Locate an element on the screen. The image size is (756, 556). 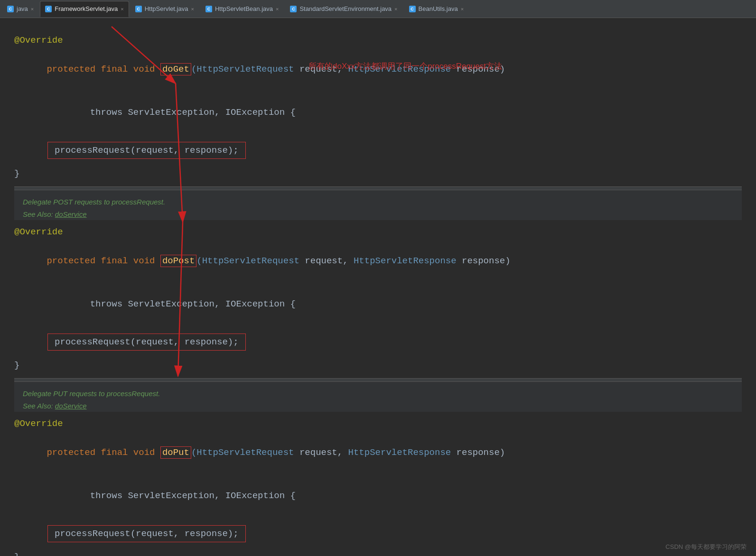
doget-process-box: processRequest(request, response); is located at coordinates (147, 150).